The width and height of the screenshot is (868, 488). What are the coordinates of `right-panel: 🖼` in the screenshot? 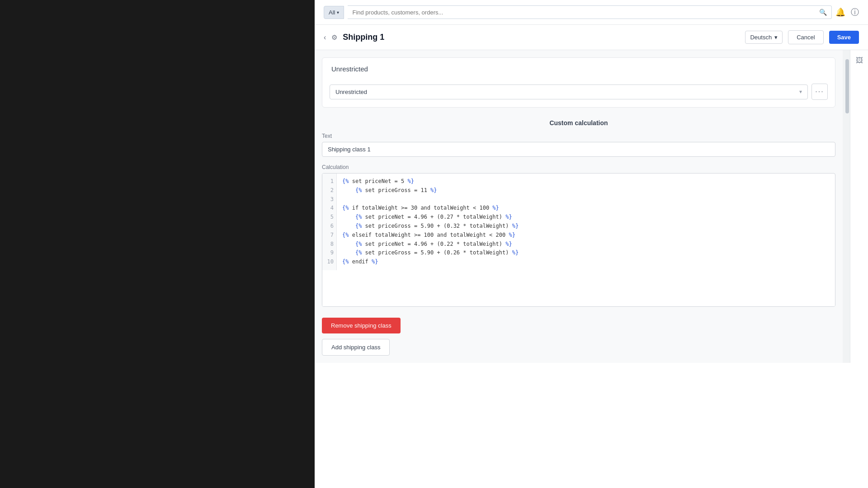 It's located at (859, 206).